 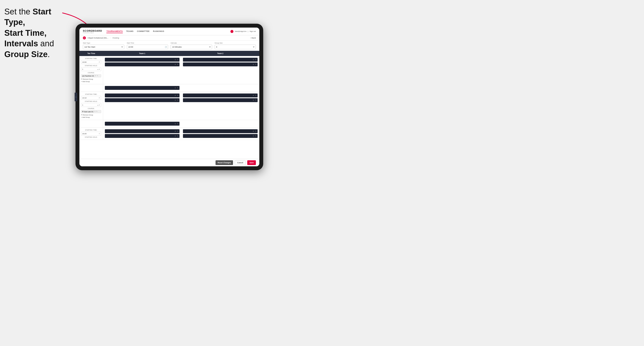 What do you see at coordinates (253, 38) in the screenshot?
I see `back-button: ‹ Back` at bounding box center [253, 38].